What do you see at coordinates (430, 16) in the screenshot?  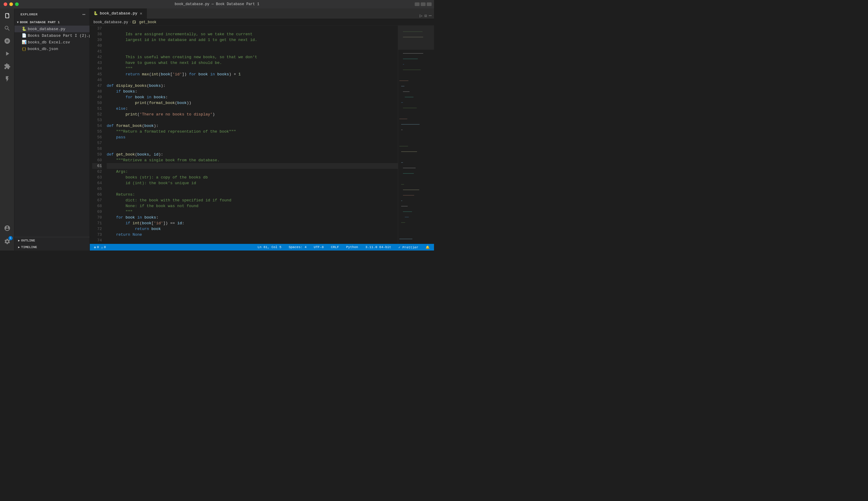 I see `more-editor-actions: ⋯` at bounding box center [430, 16].